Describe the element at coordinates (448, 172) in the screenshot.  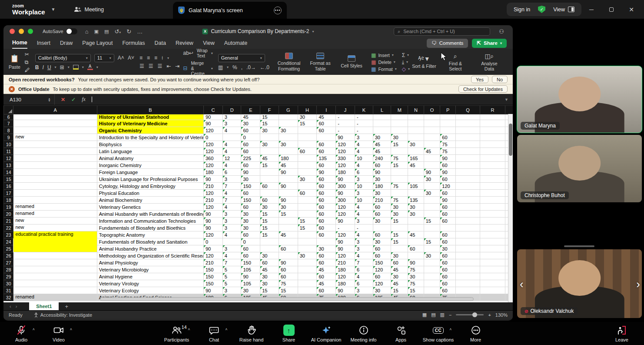
I see `cell-P14: 90` at that location.